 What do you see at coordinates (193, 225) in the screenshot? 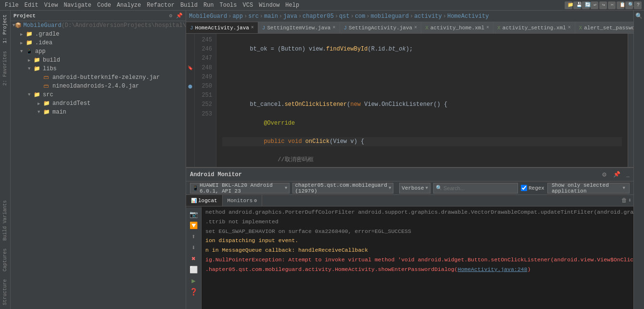
I see `log-action-filter: 🔽` at bounding box center [193, 225].